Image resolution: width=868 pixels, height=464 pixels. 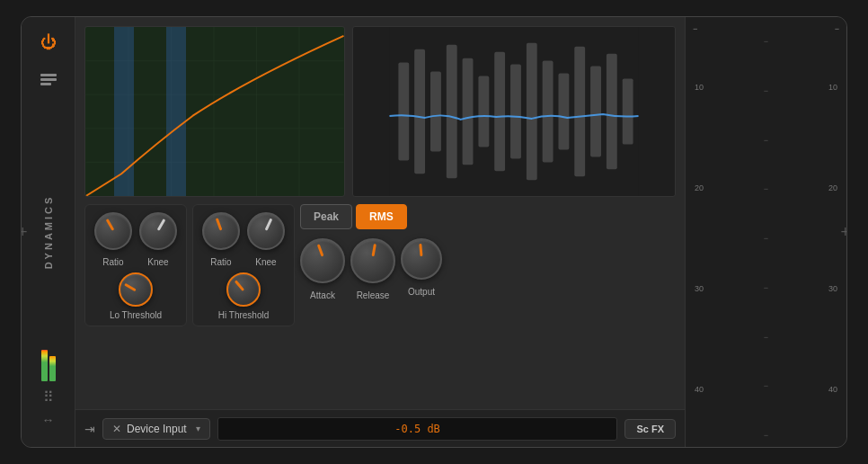 I want to click on lo-threshold-knob, so click(x=136, y=290).